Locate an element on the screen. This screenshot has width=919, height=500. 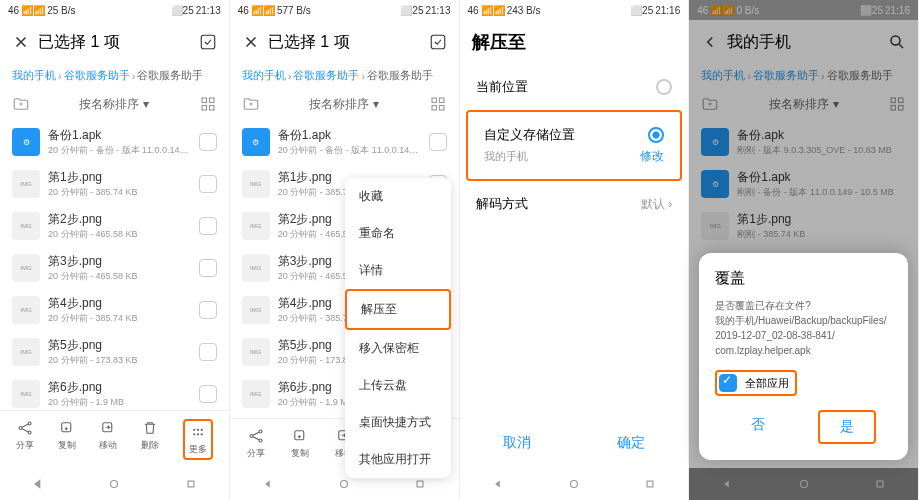
dialog-no-button: 否 is located at coordinates (758, 427).